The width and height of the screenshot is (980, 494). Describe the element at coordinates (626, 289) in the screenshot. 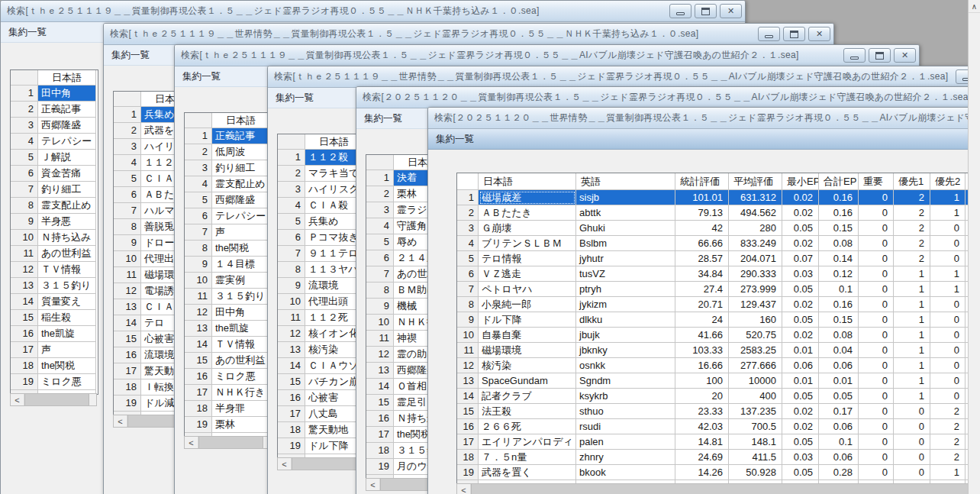

I see `table-cell: ptryh` at that location.